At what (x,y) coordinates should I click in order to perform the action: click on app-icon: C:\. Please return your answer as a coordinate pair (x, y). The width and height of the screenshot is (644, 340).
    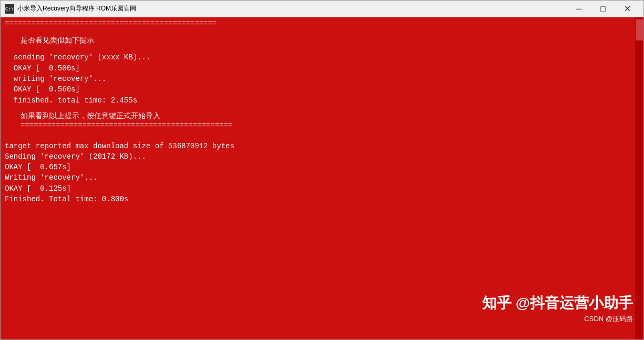
    Looking at the image, I should click on (9, 9).